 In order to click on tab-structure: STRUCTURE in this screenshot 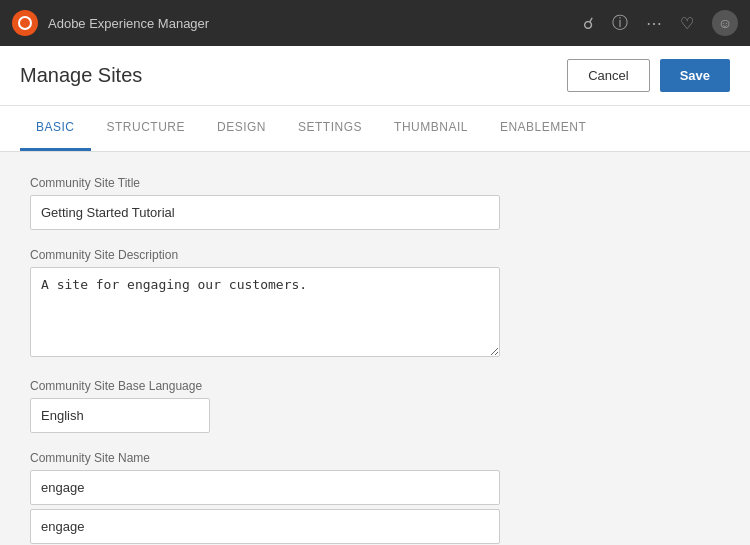, I will do `click(146, 128)`.